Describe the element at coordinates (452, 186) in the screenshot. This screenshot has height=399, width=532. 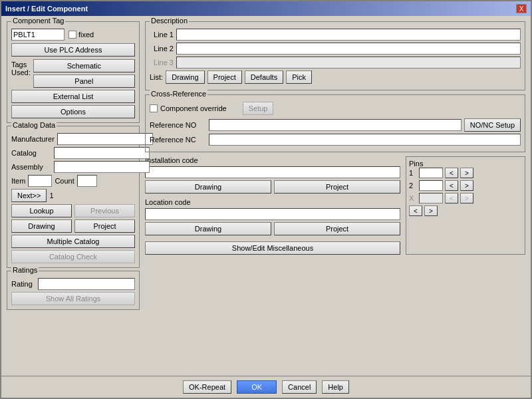
I see `pin2-lt-button: <` at that location.